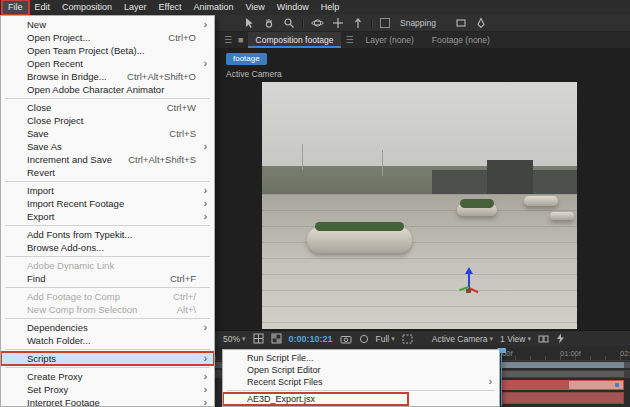 The height and width of the screenshot is (407, 630). Describe the element at coordinates (246, 59) in the screenshot. I see `composition-name-chip: footage` at that location.